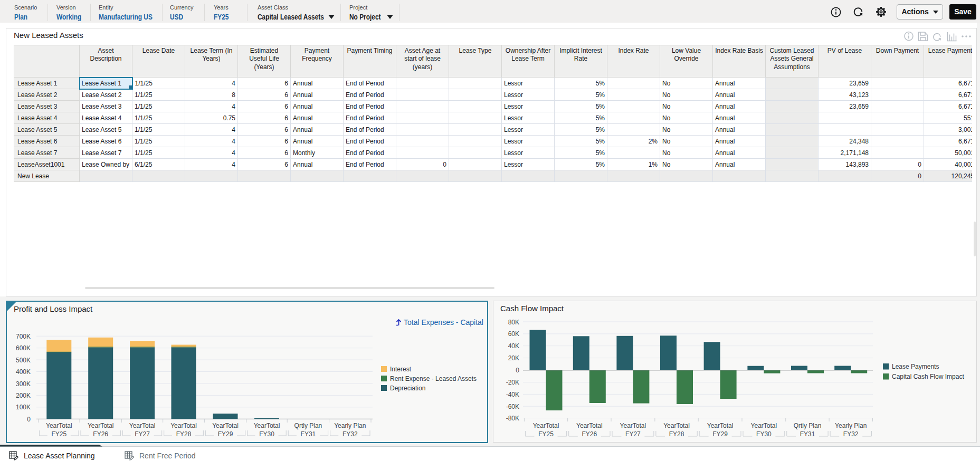 The height and width of the screenshot is (470, 980). What do you see at coordinates (513, 382) in the screenshot?
I see `svg-text: -20K` at bounding box center [513, 382].